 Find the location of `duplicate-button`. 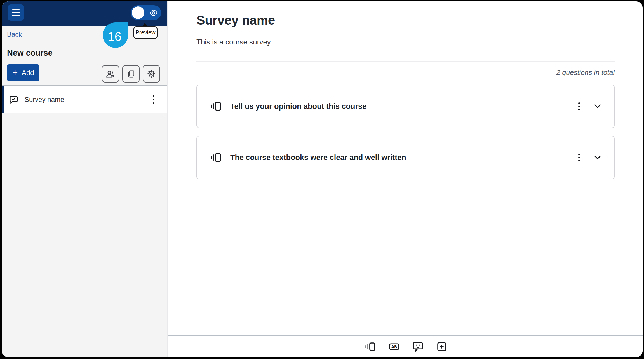

duplicate-button is located at coordinates (131, 74).